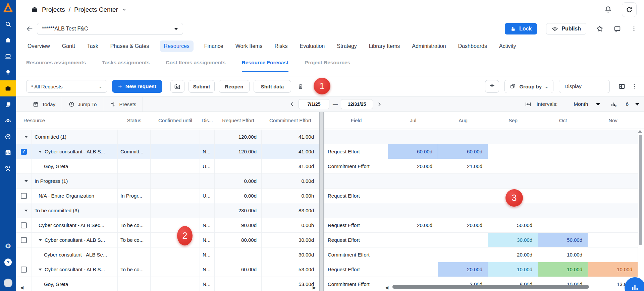 The width and height of the screenshot is (644, 291). Describe the element at coordinates (637, 104) in the screenshot. I see `interval-count-caret-icon` at that location.